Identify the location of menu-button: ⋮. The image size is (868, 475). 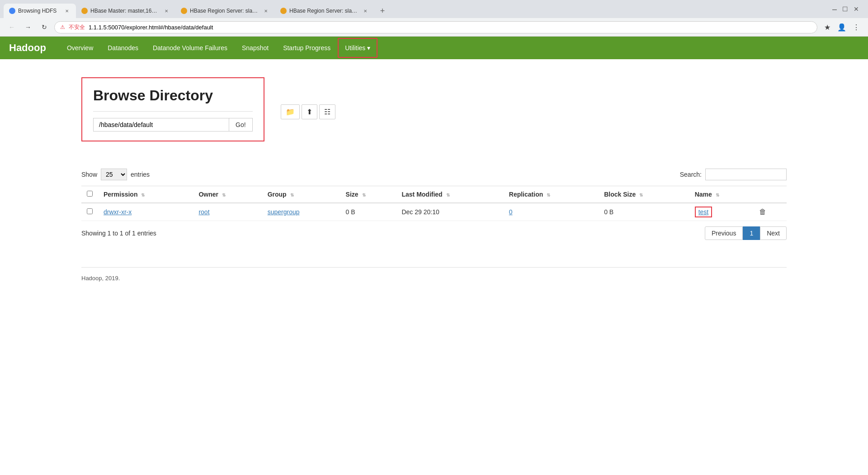
(856, 27).